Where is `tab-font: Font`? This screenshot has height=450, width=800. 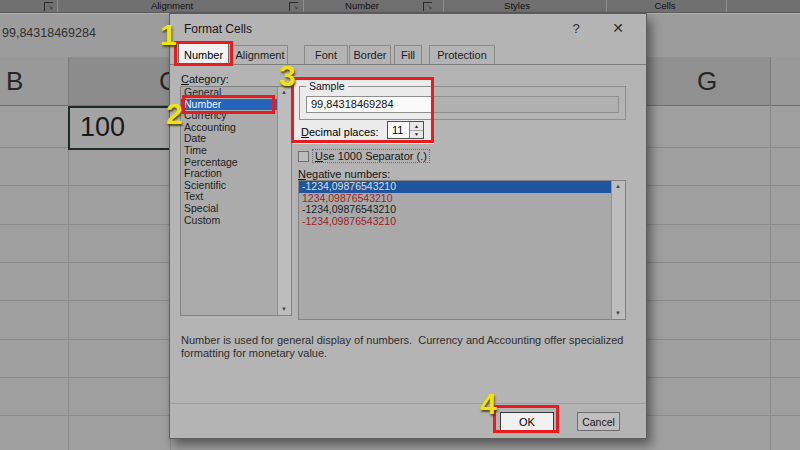
tab-font: Font is located at coordinates (326, 54).